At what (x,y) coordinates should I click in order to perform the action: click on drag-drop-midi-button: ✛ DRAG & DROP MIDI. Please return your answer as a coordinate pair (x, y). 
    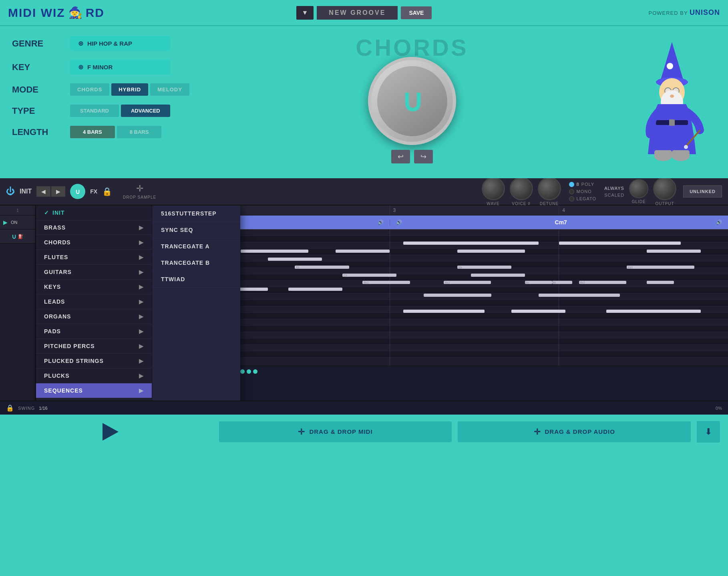
    Looking at the image, I should click on (336, 432).